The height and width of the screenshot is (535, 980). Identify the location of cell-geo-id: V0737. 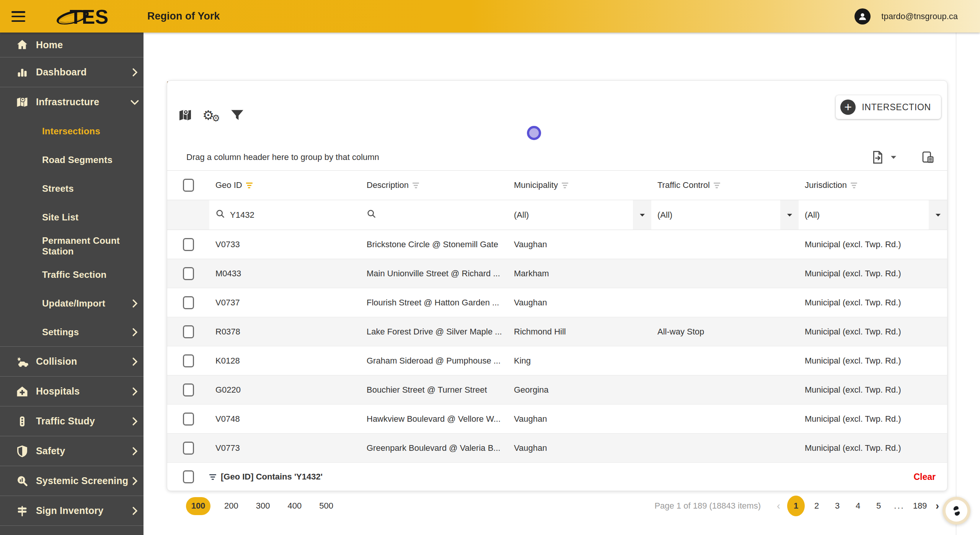
(285, 303).